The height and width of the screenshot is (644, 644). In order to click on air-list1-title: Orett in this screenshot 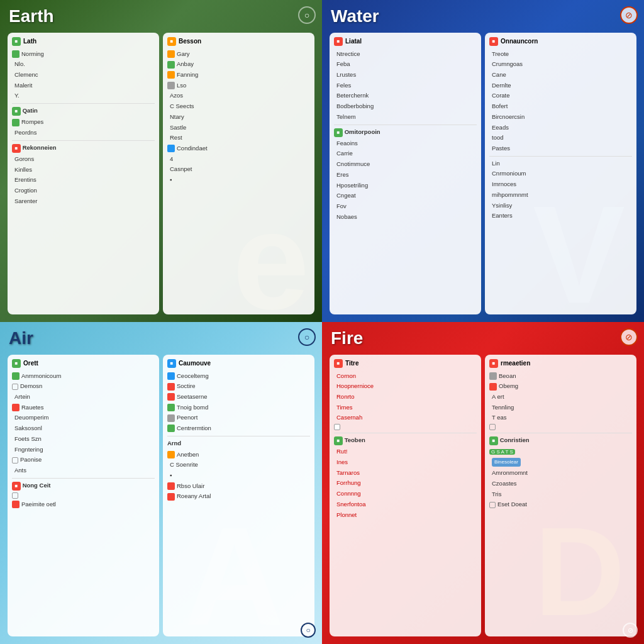, I will do `click(31, 364)`.